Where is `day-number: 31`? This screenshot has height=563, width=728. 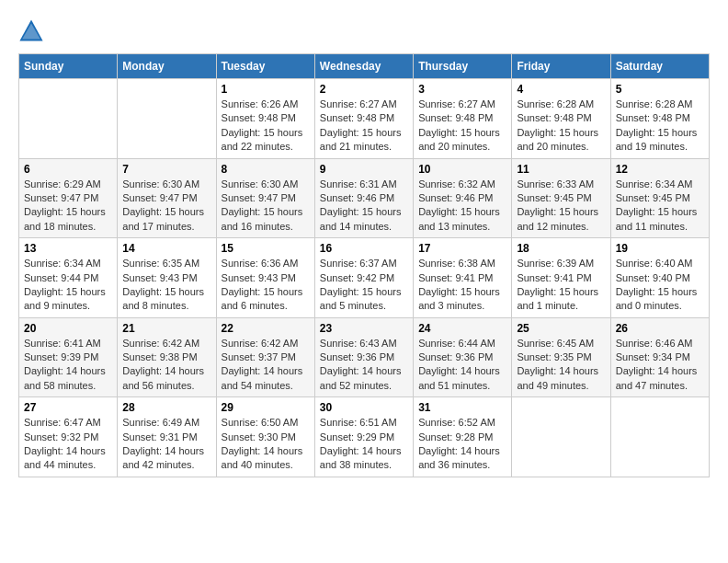 day-number: 31 is located at coordinates (462, 408).